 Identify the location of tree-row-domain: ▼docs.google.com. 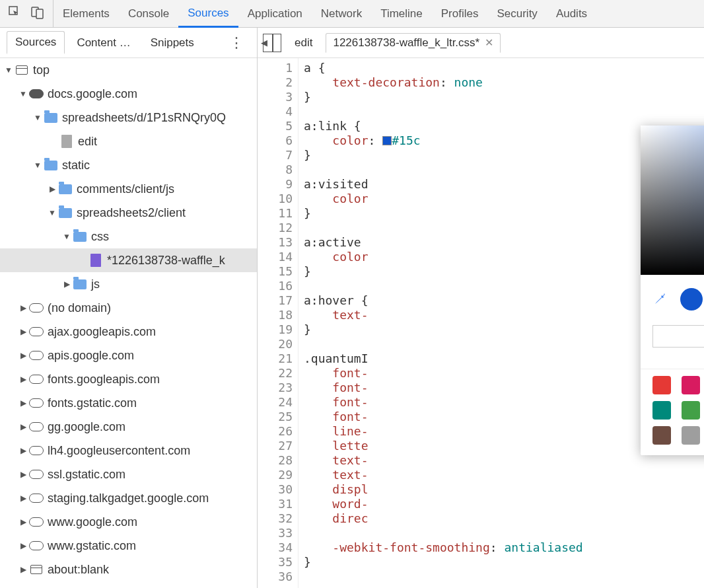
(128, 94).